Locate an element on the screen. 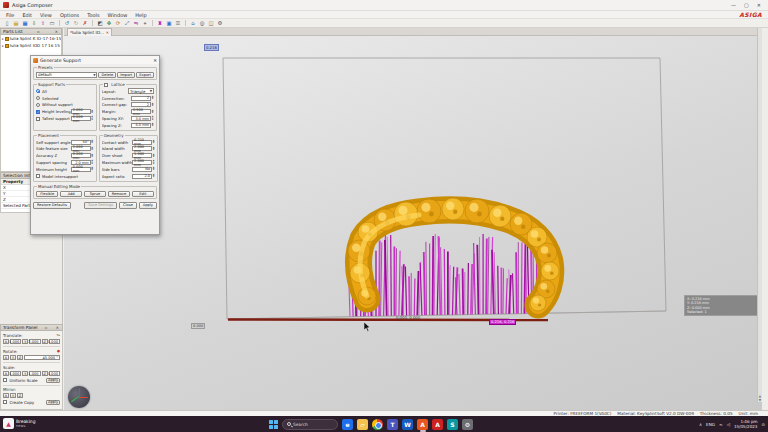  over-shoot-input: 1.000 mm is located at coordinates (142, 156).